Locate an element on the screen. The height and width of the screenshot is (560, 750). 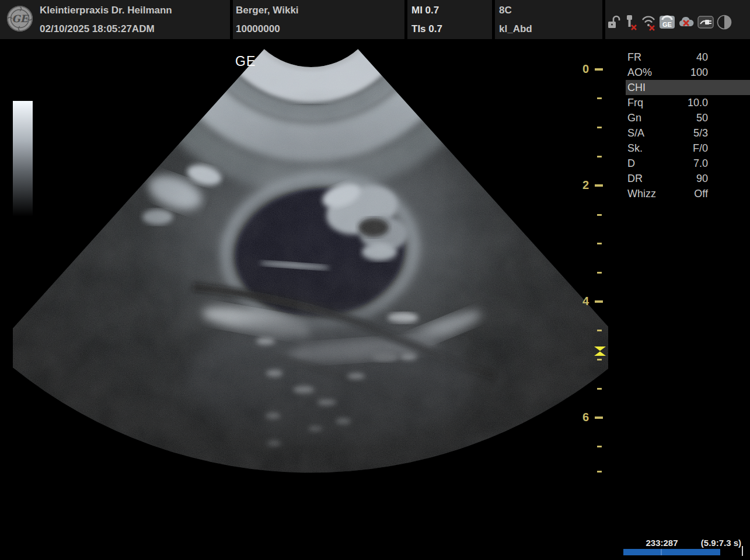
param-row-whizz: Whizz Off is located at coordinates (688, 194).